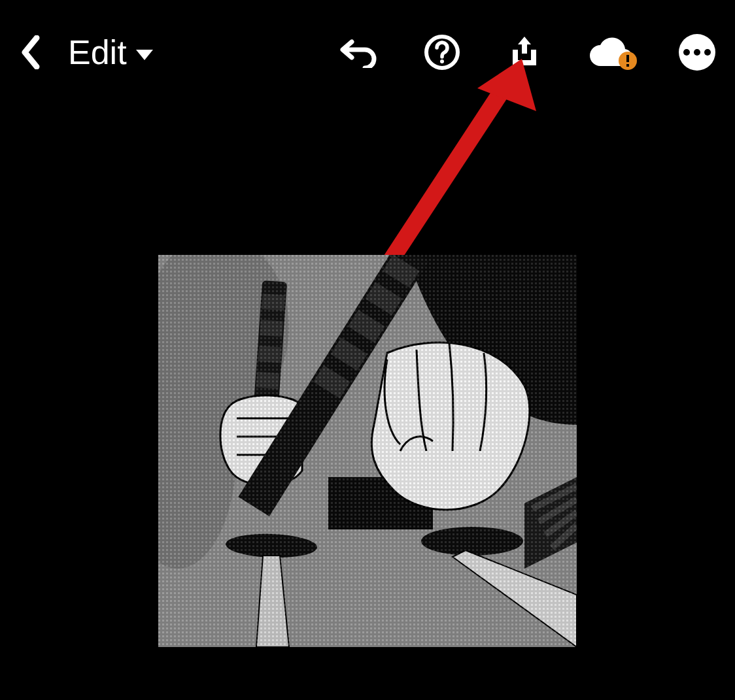  I want to click on help-icon, so click(442, 52).